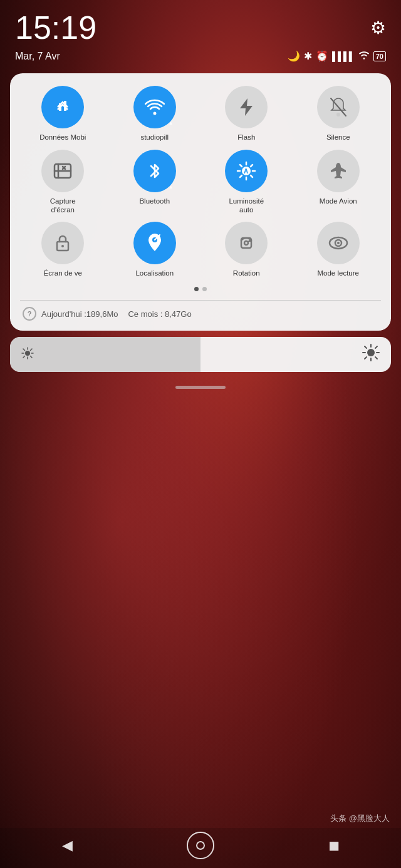  Describe the element at coordinates (155, 182) in the screenshot. I see `tile-bluetooth: Bluetooth` at that location.